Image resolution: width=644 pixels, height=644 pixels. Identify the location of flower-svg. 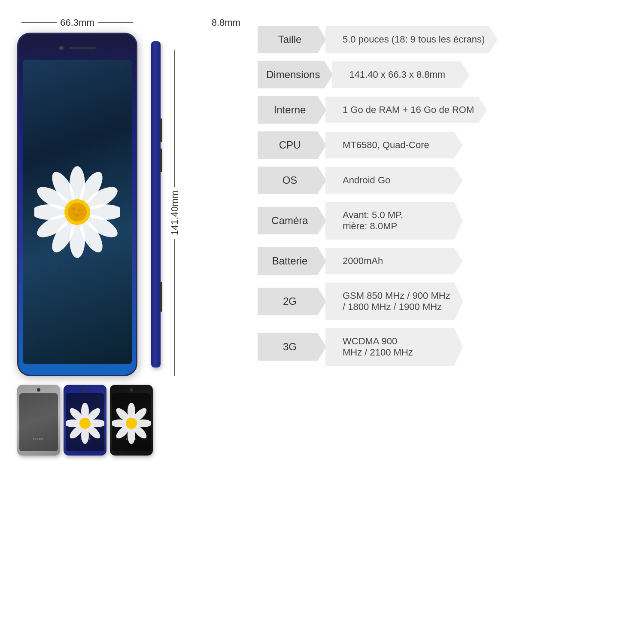
(77, 212).